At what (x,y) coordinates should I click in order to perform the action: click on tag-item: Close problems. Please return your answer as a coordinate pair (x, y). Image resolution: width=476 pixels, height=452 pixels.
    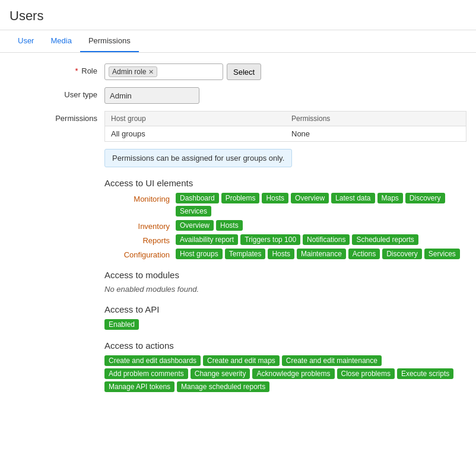
    Looking at the image, I should click on (366, 374).